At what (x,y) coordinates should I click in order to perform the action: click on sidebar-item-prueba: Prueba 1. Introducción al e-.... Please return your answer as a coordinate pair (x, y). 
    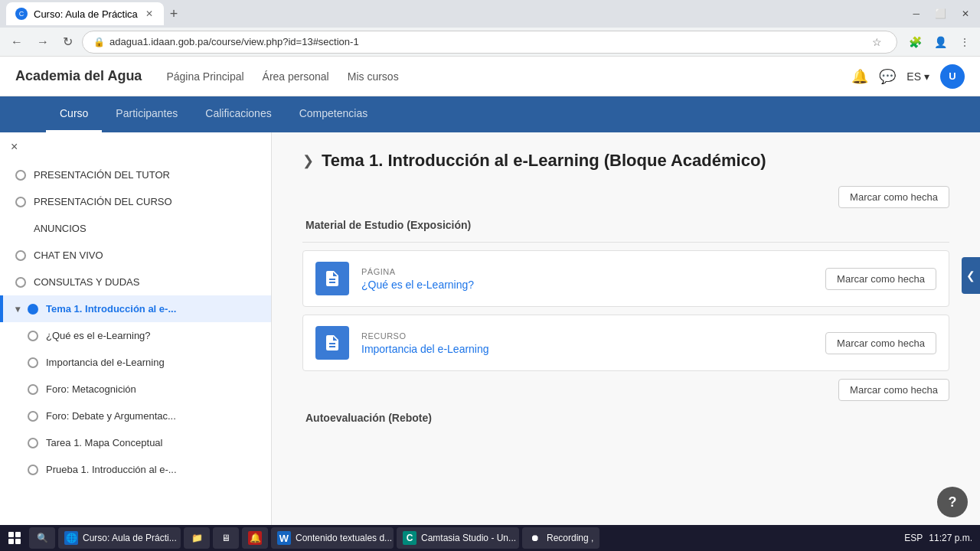
    Looking at the image, I should click on (136, 470).